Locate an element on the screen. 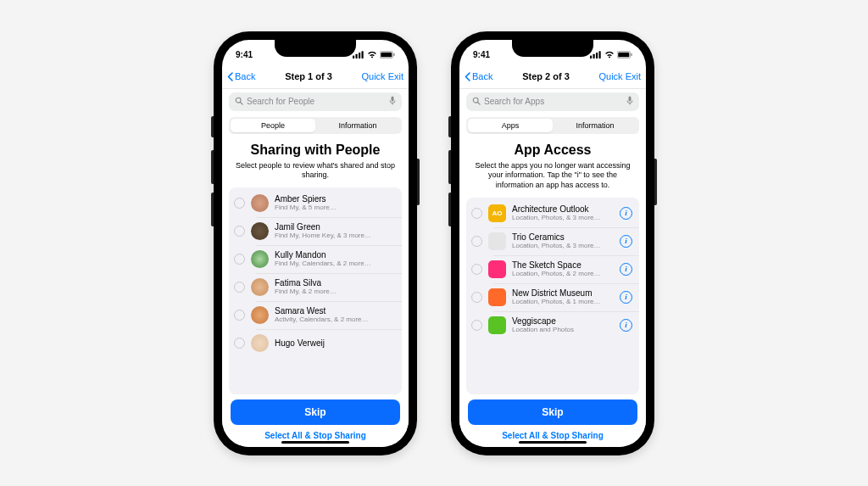  person-detail: Find My, Home Key, & 3 more… is located at coordinates (335, 236).